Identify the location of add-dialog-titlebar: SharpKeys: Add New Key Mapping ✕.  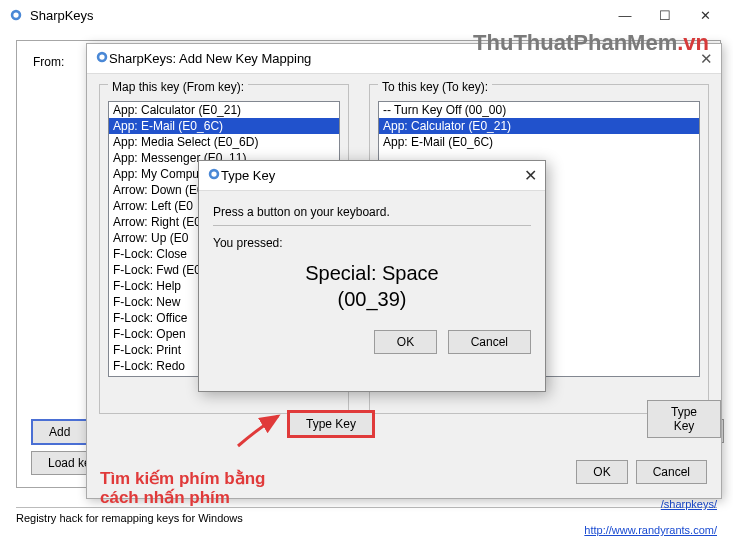
(404, 59).